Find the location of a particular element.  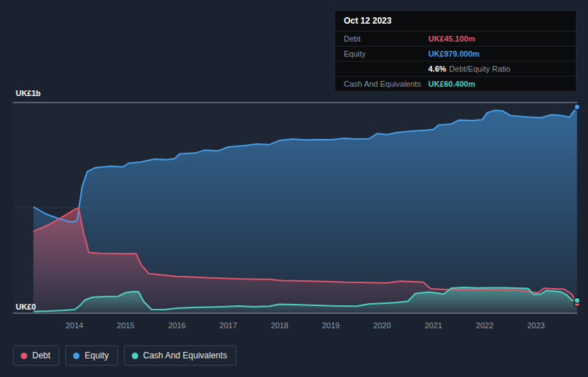

cash-value: UK£60.400m is located at coordinates (451, 84).